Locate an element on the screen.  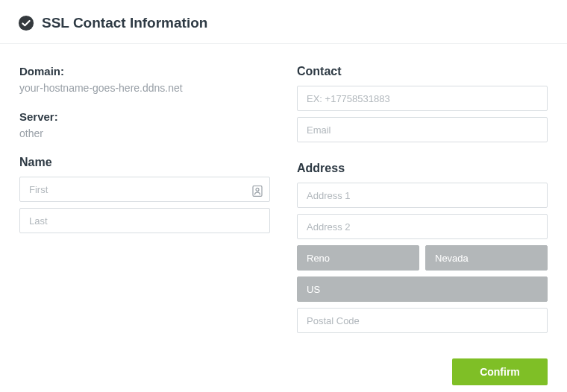
postal-code-input is located at coordinates (422, 320).